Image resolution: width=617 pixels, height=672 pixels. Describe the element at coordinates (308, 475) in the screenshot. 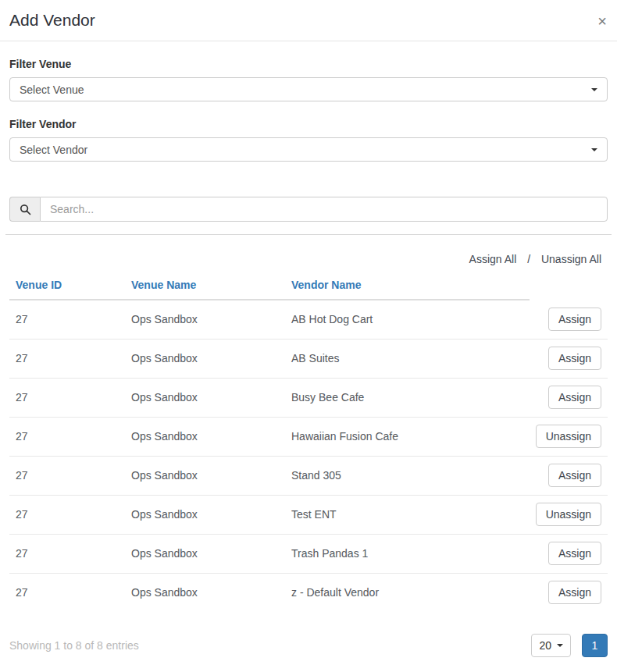

I see `table-row: 27 Ops Sandbox Stand 305 Assign` at that location.